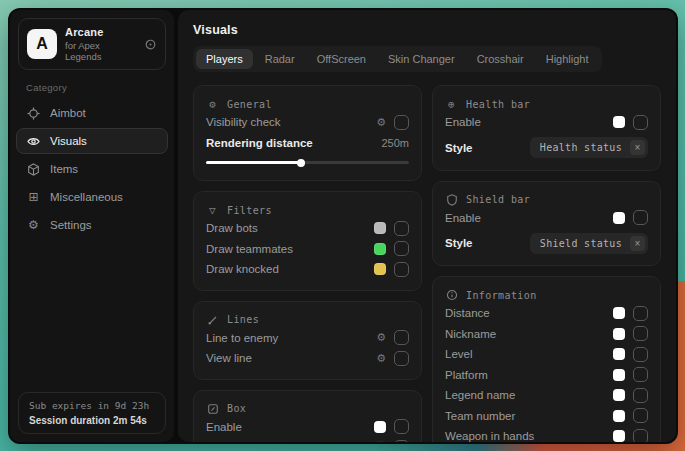  I want to click on checkbox-health-enable, so click(640, 122).